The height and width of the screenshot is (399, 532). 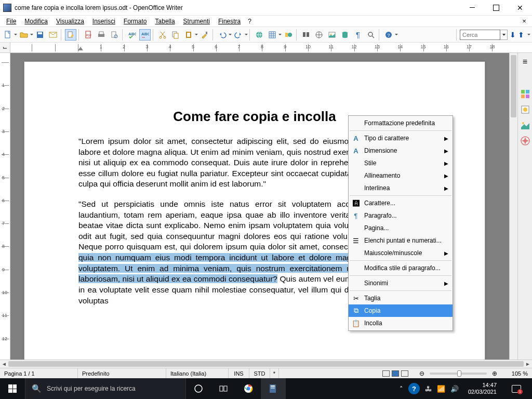 I want to click on paste-icon, so click(x=189, y=35).